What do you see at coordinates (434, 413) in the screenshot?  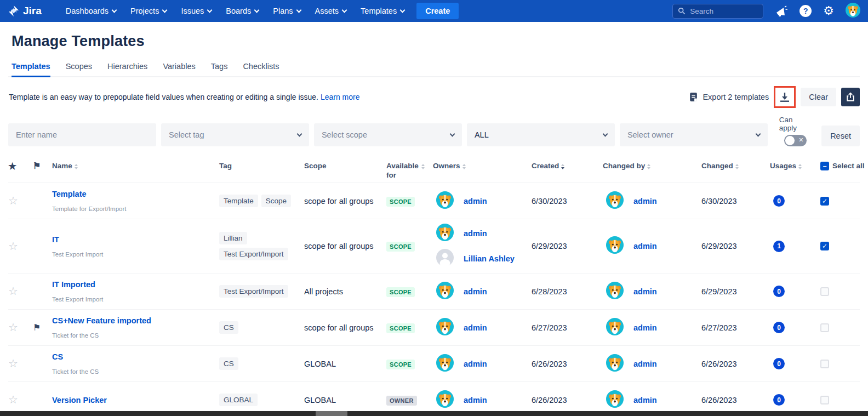 I see `horizontal-scrollbar` at bounding box center [434, 413].